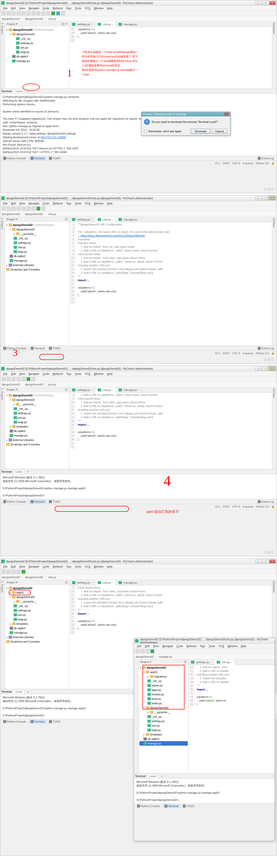 Image resolution: width=277 pixels, height=868 pixels. Describe the element at coordinates (5, 158) in the screenshot. I see `console-icon` at that location.